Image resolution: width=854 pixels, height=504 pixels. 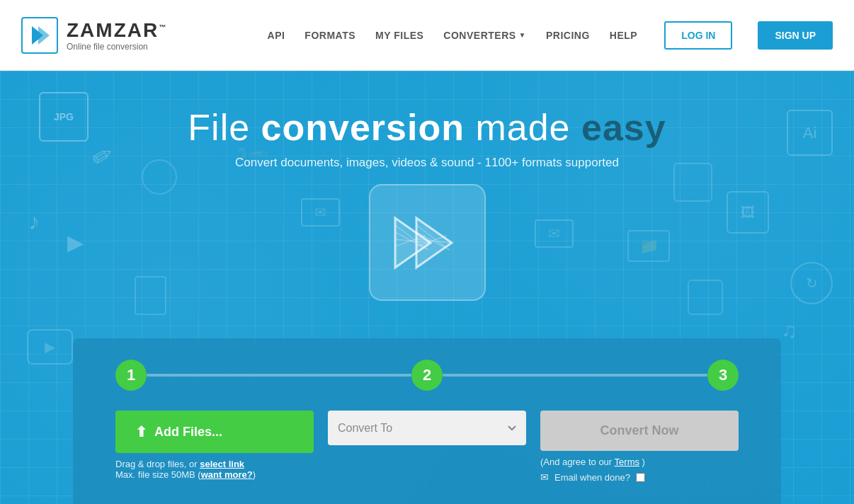 What do you see at coordinates (484, 35) in the screenshot?
I see `nav-converters: CONVERTERS ▼` at bounding box center [484, 35].